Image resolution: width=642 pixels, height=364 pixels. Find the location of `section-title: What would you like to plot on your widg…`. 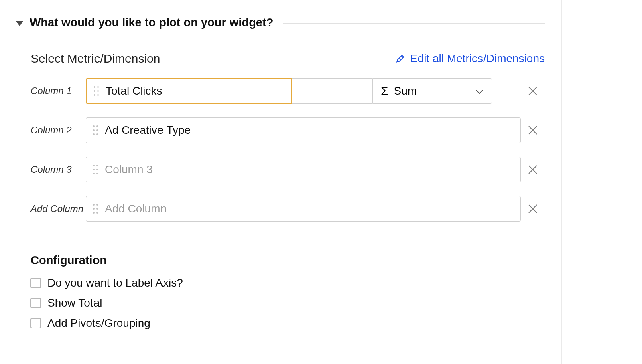

section-title: What would you like to plot on your widg… is located at coordinates (152, 22).